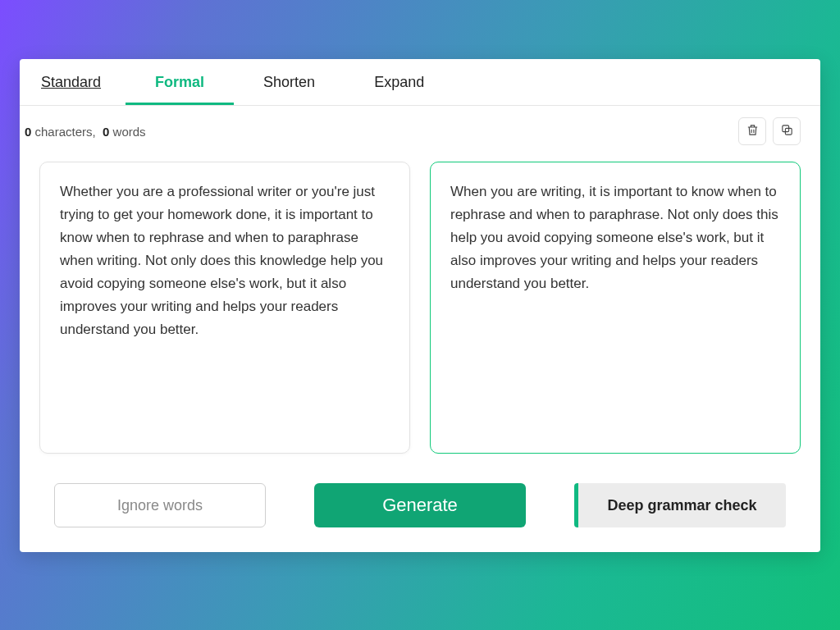  What do you see at coordinates (66, 131) in the screenshot?
I see `char-count-label: characters,` at bounding box center [66, 131].